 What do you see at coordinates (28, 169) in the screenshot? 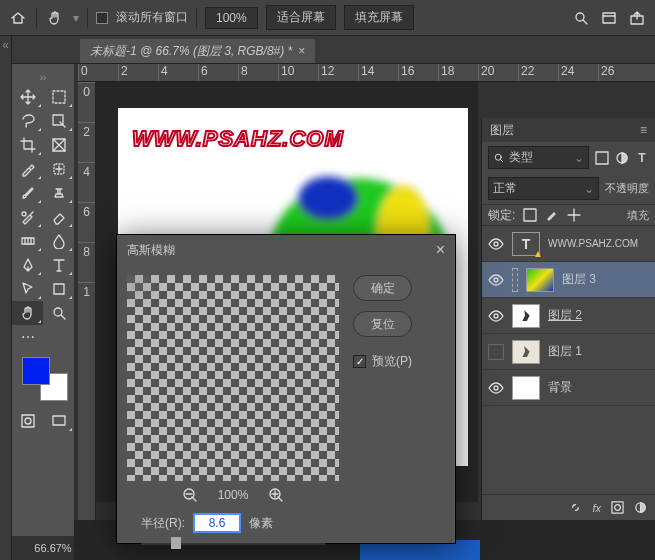
I see `eyedropper-tool` at bounding box center [28, 169].